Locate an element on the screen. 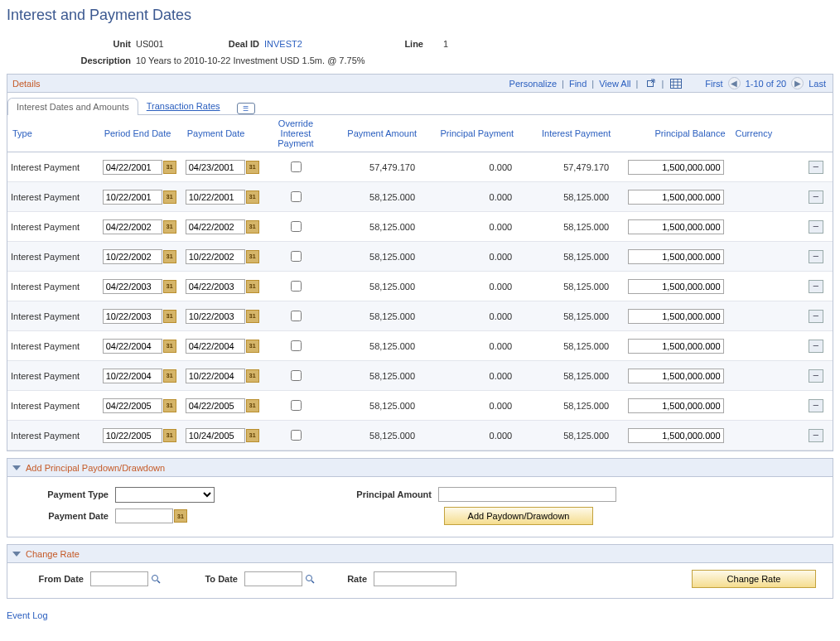  col-payment-amount: Payment Amount is located at coordinates (374, 134).